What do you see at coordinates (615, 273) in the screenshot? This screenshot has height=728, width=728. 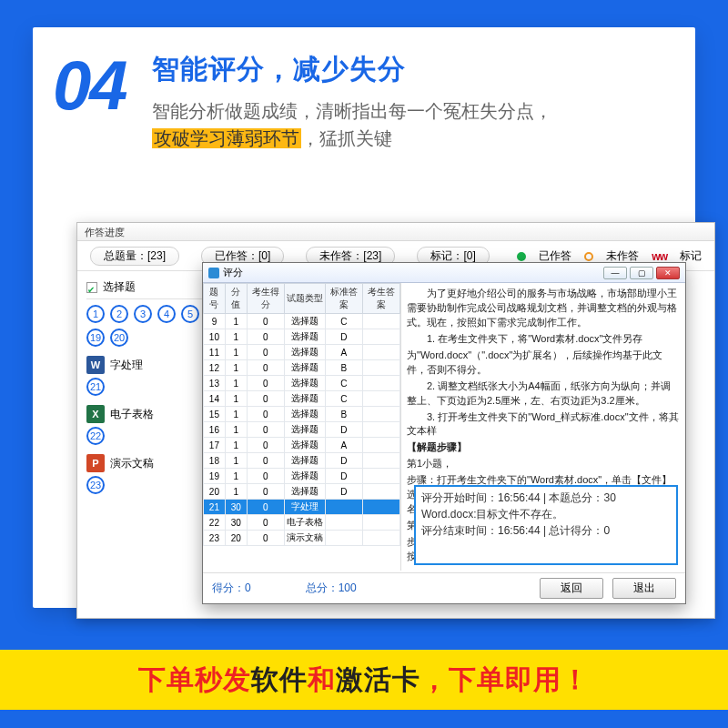 I see `minimize-button: —` at bounding box center [615, 273].